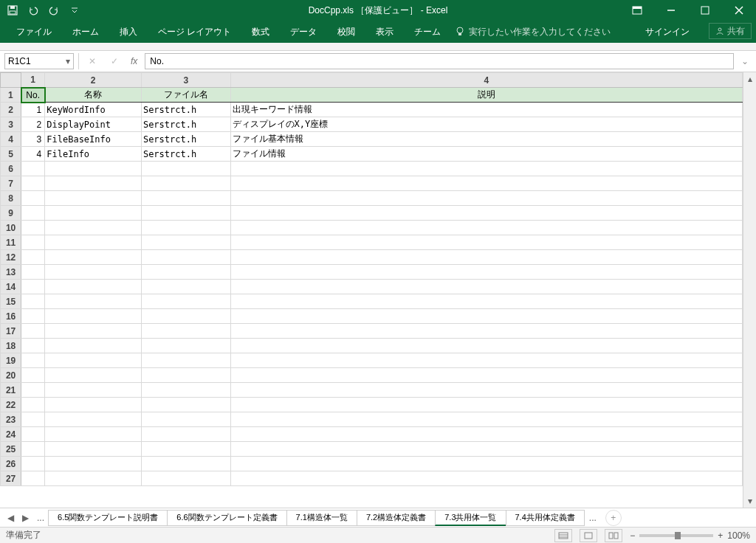 This screenshot has width=756, height=543. I want to click on sheet-tab: 7.2構造体定義書, so click(396, 518).